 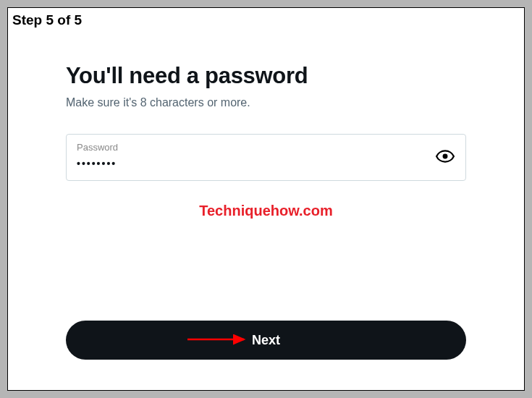 What do you see at coordinates (266, 103) in the screenshot?
I see `page-subtitle: Make sure it's 8 characters or more.` at bounding box center [266, 103].